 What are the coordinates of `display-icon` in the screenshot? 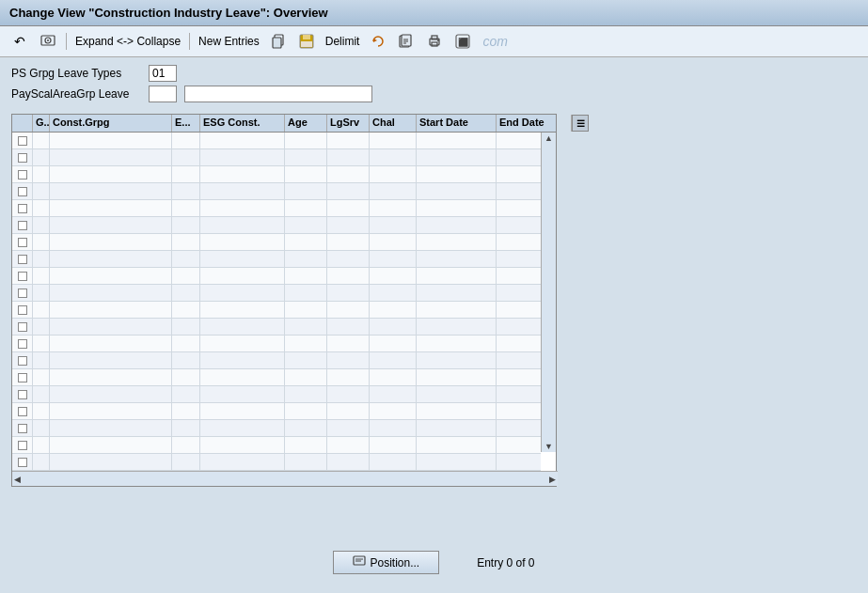 It's located at (48, 41).